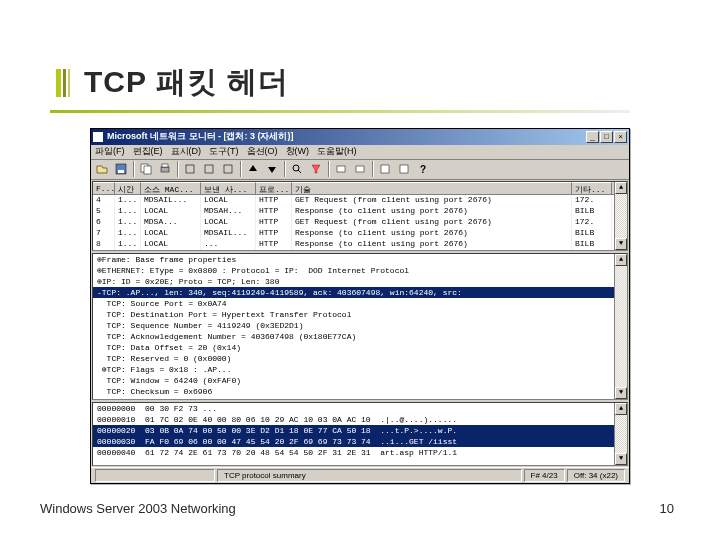  Describe the element at coordinates (360, 399) in the screenshot. I see `detail-line: TCP: Urgent Pointer = 0 (0x0)` at that location.